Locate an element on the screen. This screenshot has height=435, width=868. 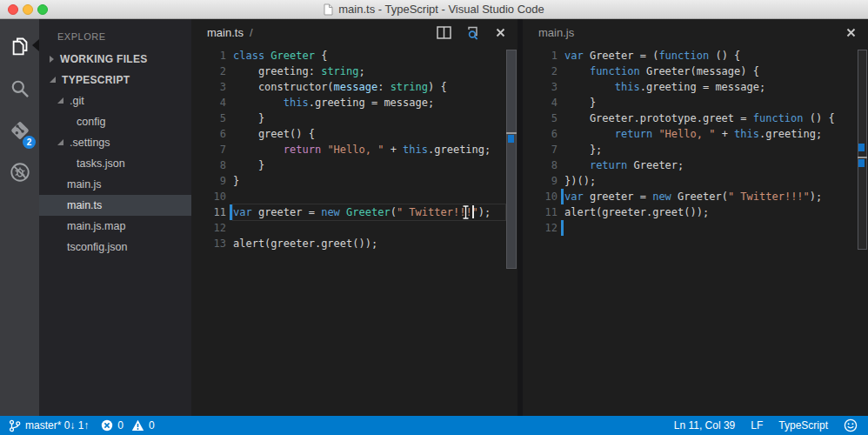
sidebar-item-settings: .settings is located at coordinates (115, 143).